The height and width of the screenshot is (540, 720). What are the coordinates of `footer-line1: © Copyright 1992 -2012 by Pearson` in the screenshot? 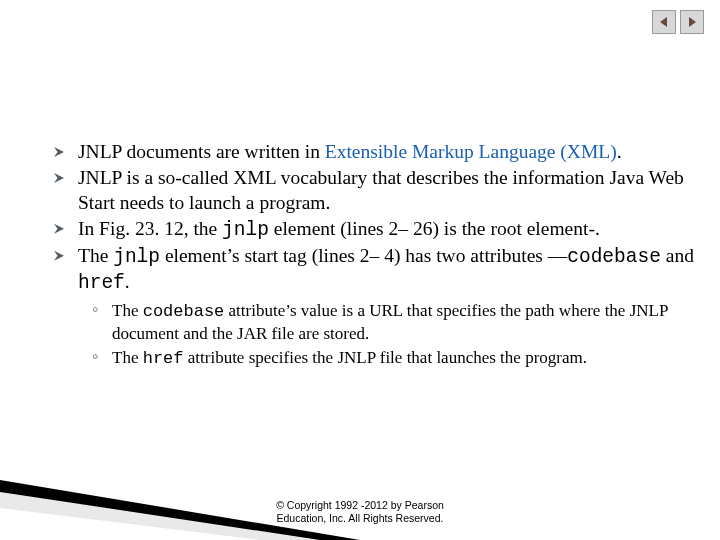 It's located at (360, 506).